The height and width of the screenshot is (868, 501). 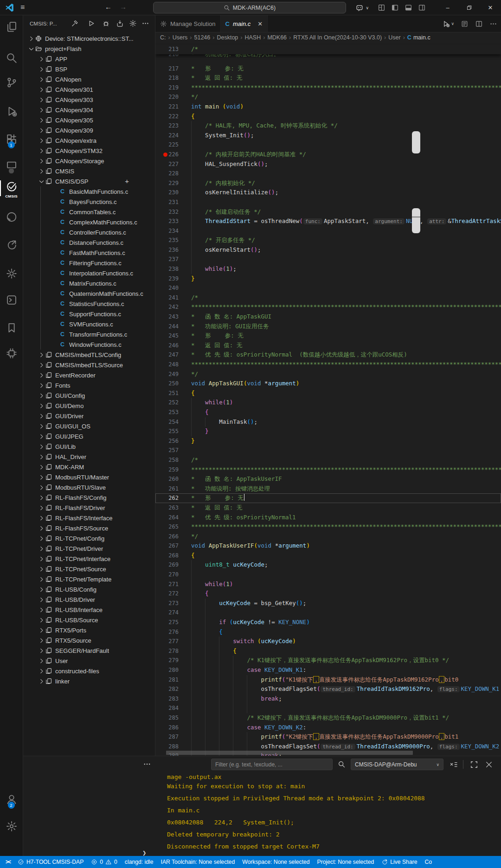 What do you see at coordinates (144, 853) in the screenshot?
I see `console-prompt: ❯` at bounding box center [144, 853].